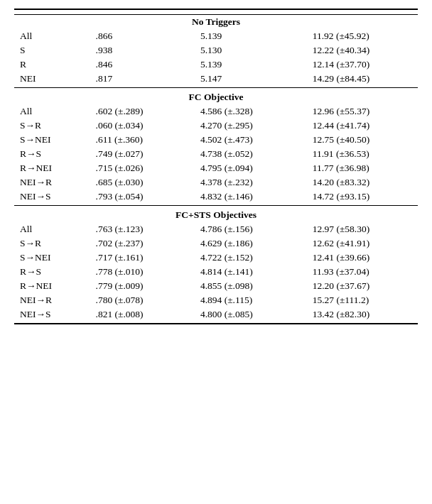  What do you see at coordinates (358, 12) in the screenshot?
I see `col-ppl` at bounding box center [358, 12].